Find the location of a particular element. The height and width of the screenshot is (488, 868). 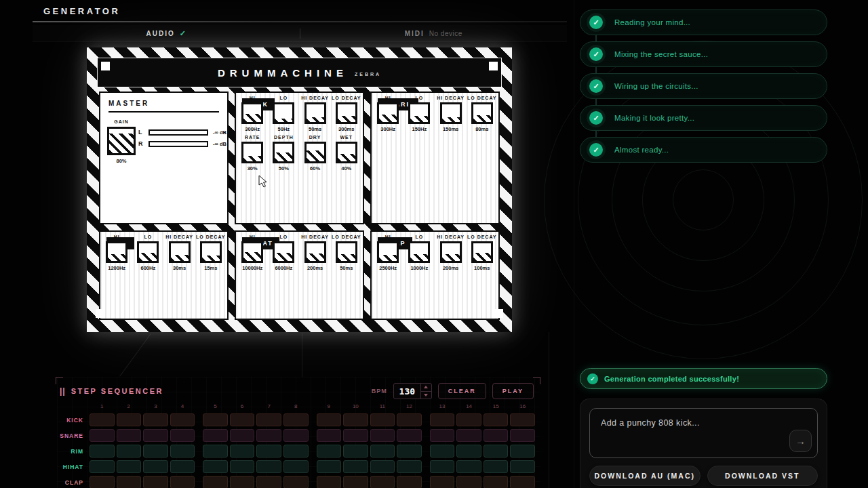

bpm-decrement-button is located at coordinates (426, 395).